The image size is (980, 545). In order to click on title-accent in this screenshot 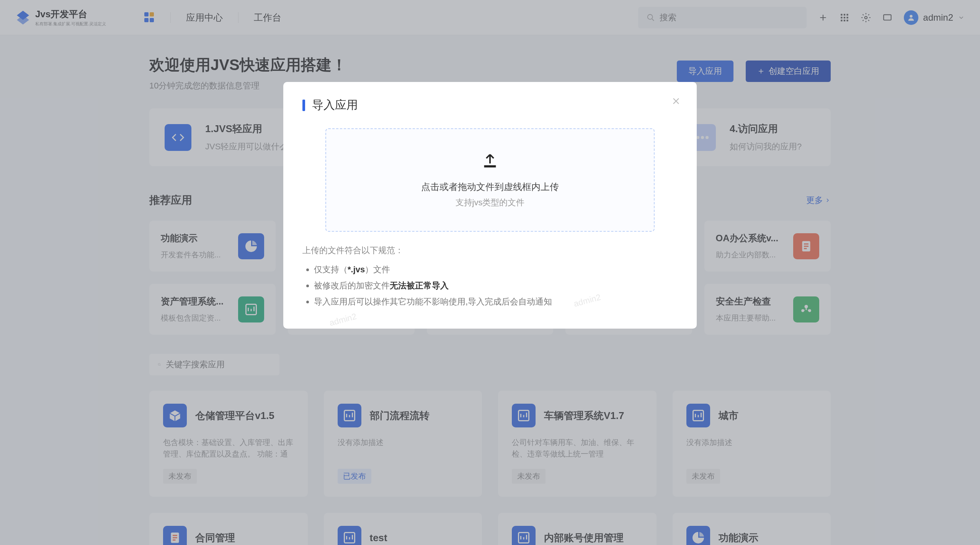, I will do `click(304, 105)`.